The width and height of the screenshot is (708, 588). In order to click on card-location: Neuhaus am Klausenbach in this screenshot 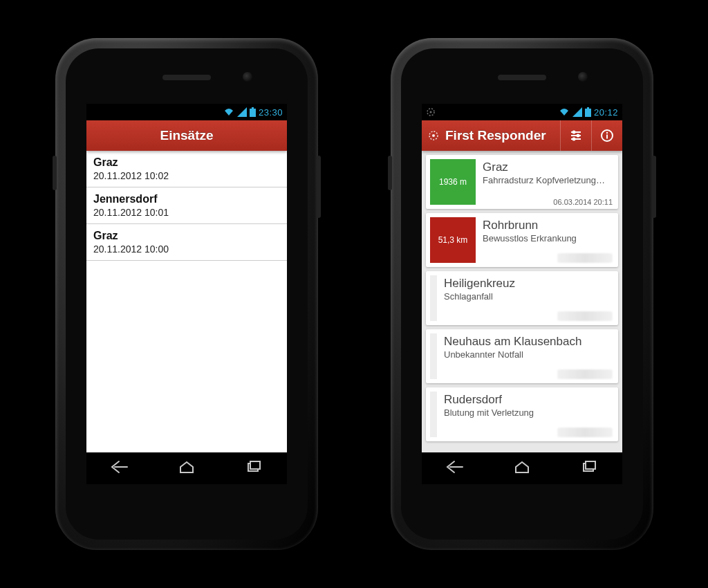, I will do `click(528, 342)`.